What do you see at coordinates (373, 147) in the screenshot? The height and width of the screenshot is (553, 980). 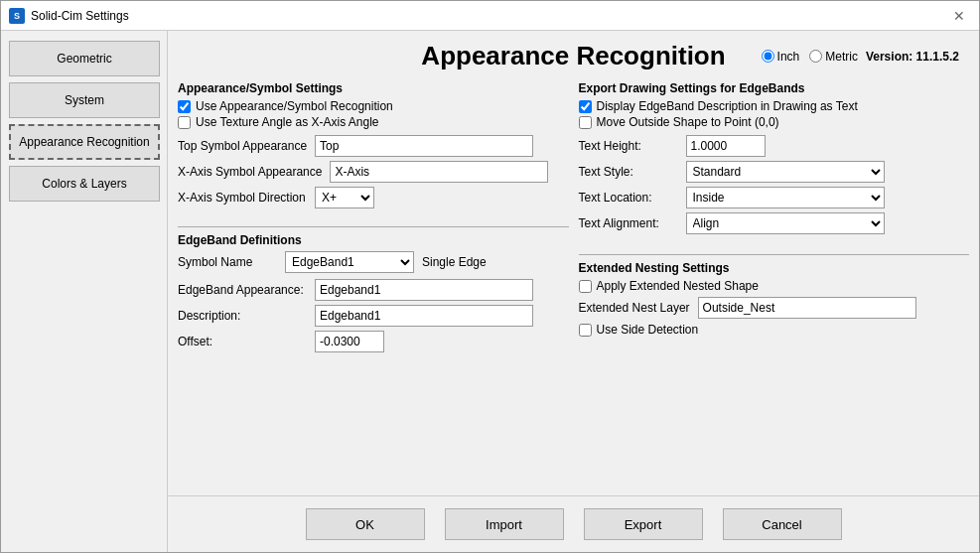 I see `appearance-section: Appearance/Symbol Settings Use Appearanc…` at bounding box center [373, 147].